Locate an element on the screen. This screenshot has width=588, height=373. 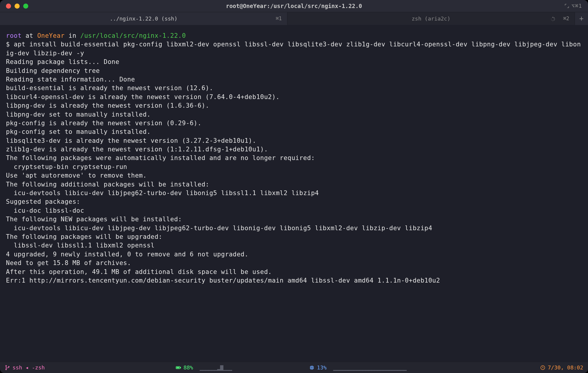
battery-icon is located at coordinates (178, 368).